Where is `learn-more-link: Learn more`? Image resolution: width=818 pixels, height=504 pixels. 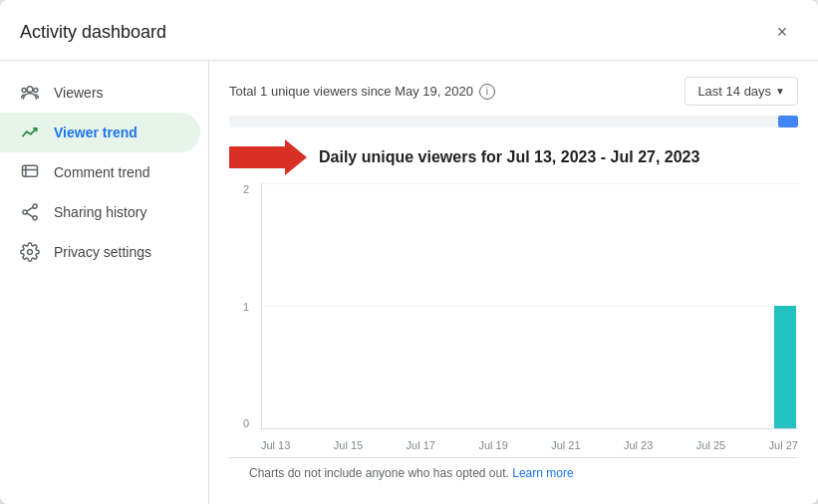
learn-more-link: Learn more is located at coordinates (542, 473).